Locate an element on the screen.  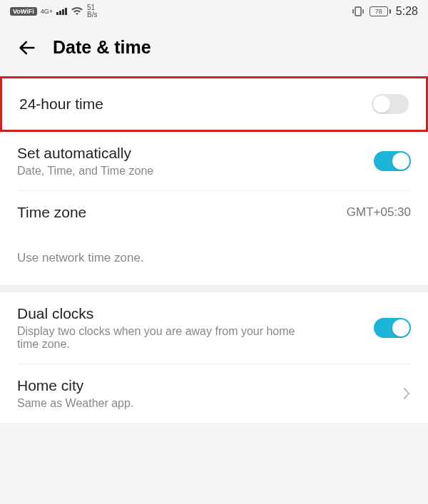
back-icon is located at coordinates (27, 48).